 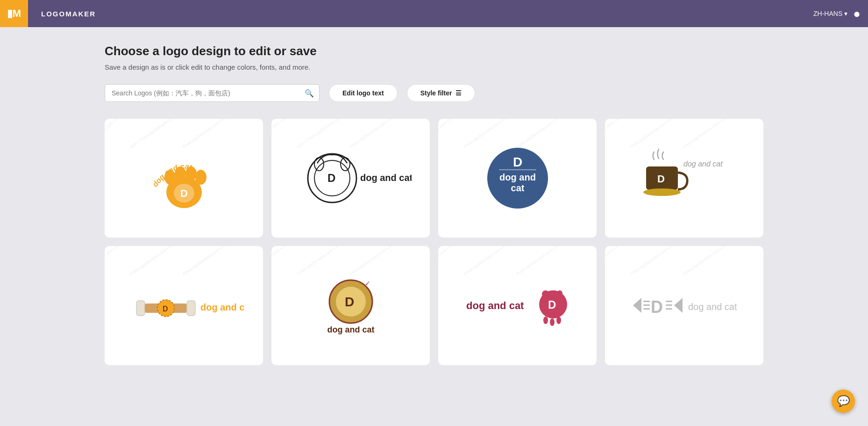 I want to click on logo-card-2: FreeLogoServices.com • Free FreeLogoServ…, so click(x=350, y=178).